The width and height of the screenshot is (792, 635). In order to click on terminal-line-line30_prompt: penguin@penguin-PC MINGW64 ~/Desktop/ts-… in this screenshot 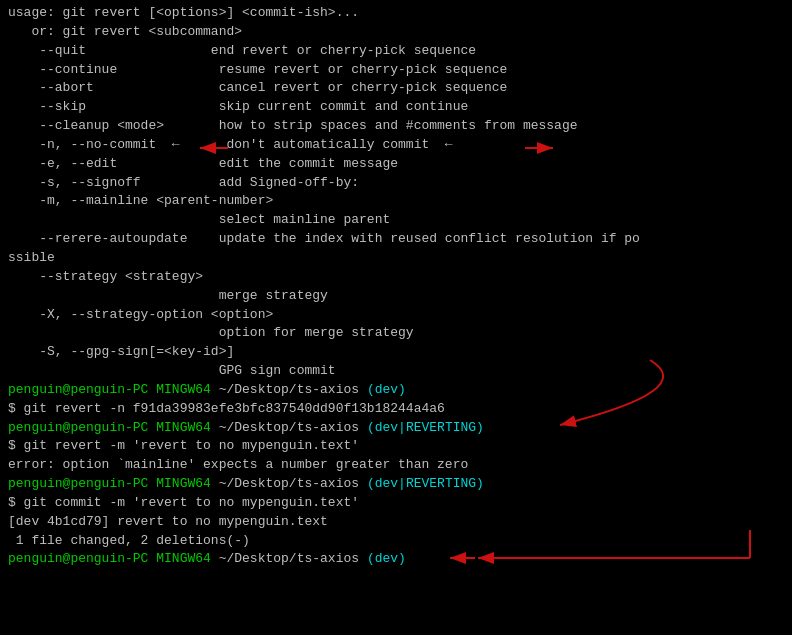, I will do `click(396, 484)`.